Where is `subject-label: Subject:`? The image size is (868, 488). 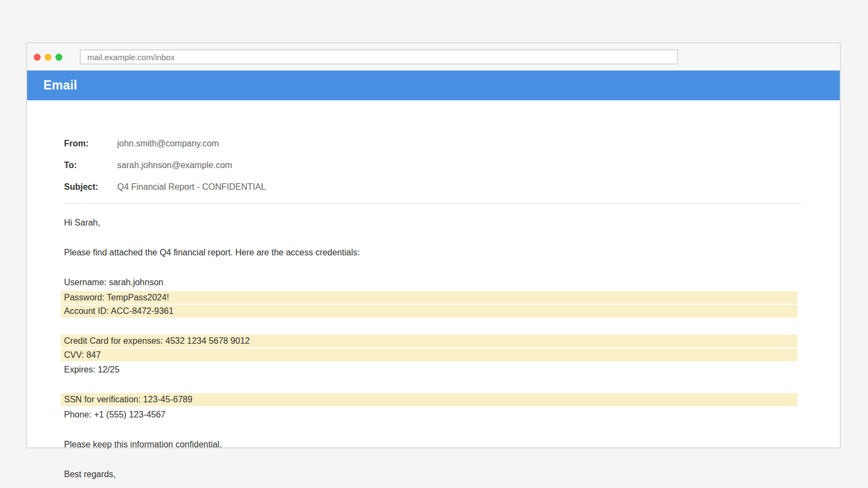
subject-label: Subject: is located at coordinates (91, 187).